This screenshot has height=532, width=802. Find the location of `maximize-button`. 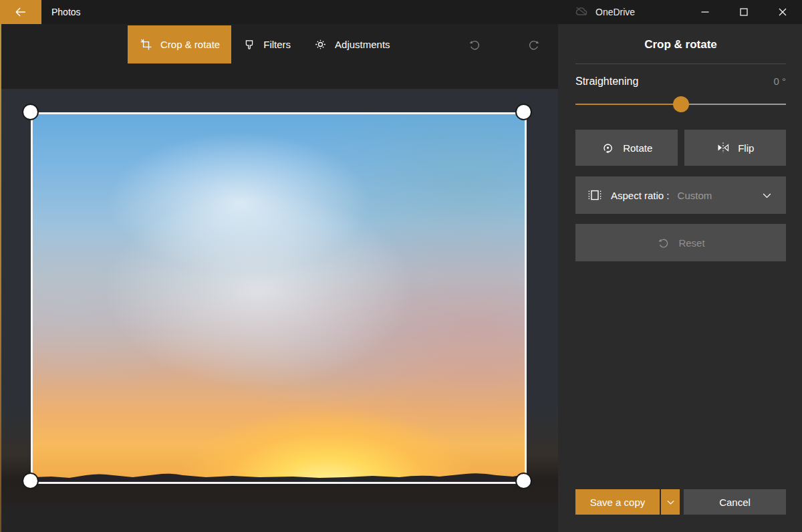

maximize-button is located at coordinates (744, 12).